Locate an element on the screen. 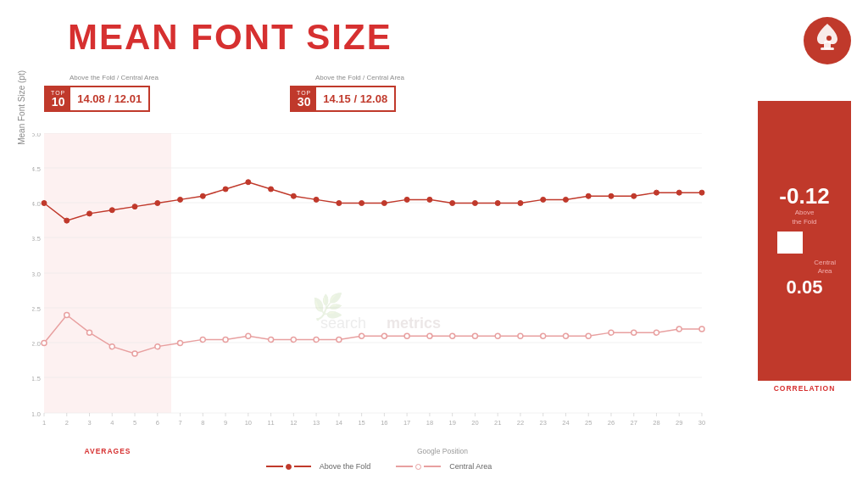 Image resolution: width=868 pixels, height=491 pixels. svg-text: 9 is located at coordinates (225, 422).